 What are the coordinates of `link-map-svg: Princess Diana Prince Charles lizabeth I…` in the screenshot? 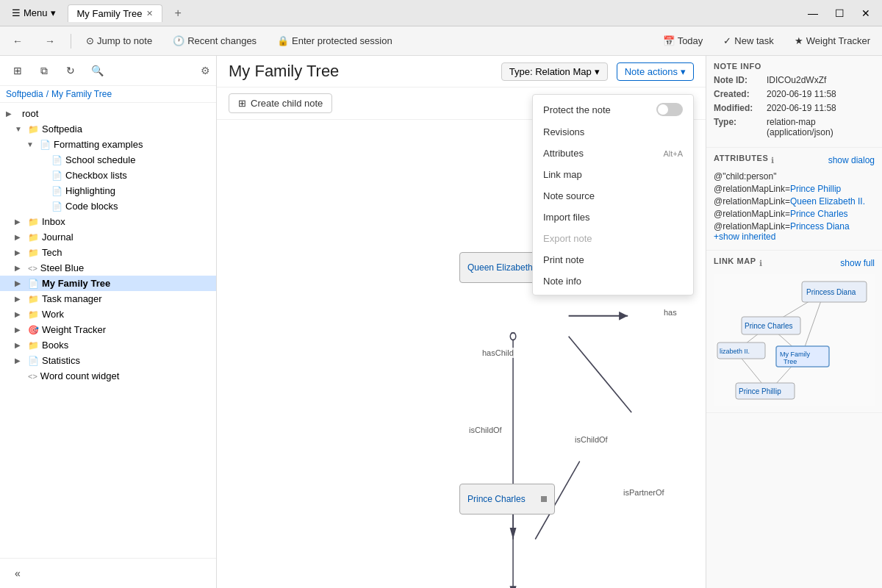 It's located at (794, 338).